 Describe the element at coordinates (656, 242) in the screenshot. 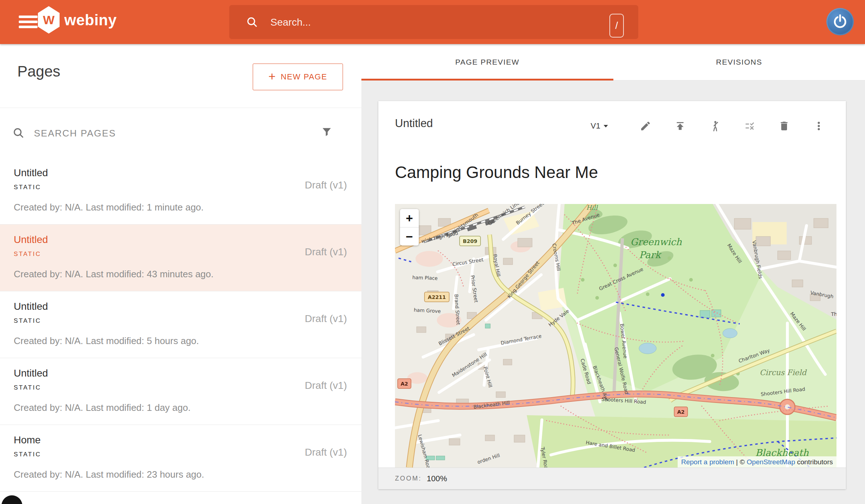

I see `map-label: Greenwich` at that location.